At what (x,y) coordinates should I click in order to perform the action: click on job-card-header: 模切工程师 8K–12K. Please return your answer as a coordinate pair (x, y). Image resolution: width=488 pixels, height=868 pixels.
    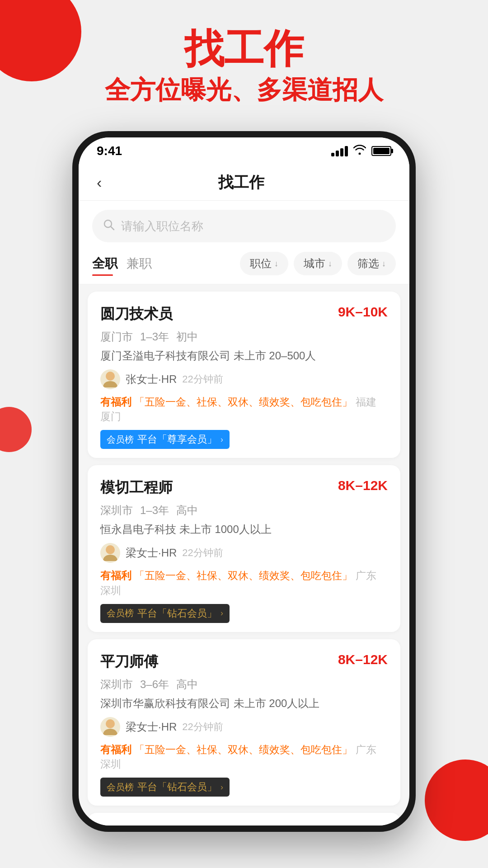
    Looking at the image, I should click on (244, 488).